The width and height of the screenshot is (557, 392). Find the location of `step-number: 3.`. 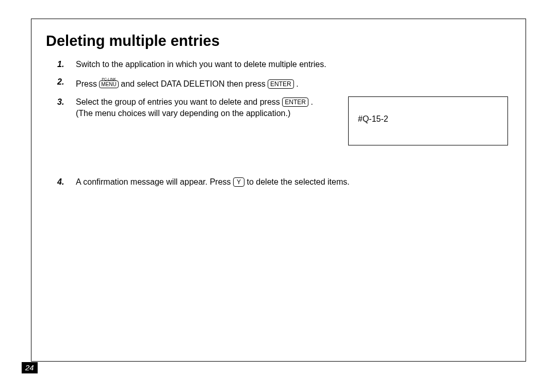

step-number: 3. is located at coordinates (67, 108).